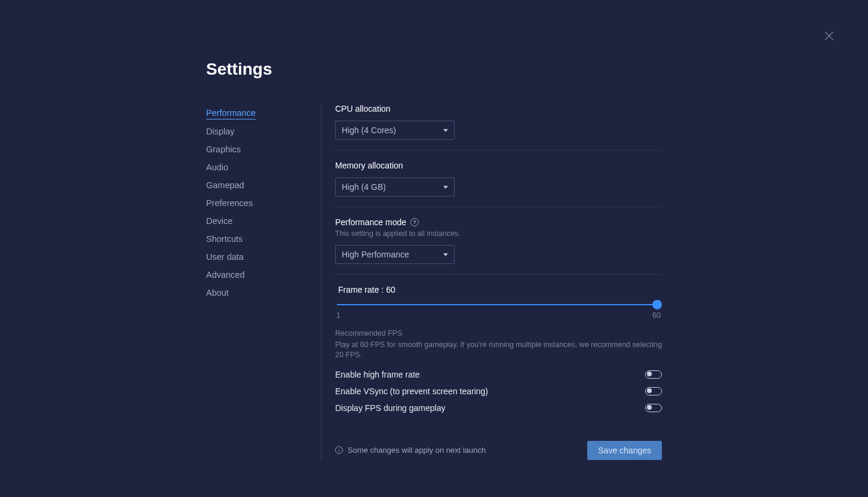  What do you see at coordinates (829, 36) in the screenshot?
I see `close-button` at bounding box center [829, 36].